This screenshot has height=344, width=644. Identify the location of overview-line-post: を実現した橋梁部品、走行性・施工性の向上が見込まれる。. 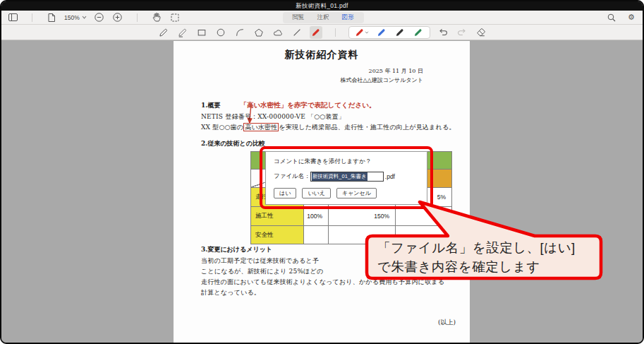
(367, 127).